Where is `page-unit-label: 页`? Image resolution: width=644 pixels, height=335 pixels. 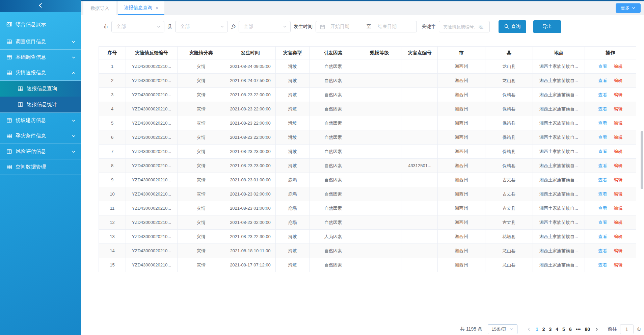
page-unit-label: 页 is located at coordinates (639, 329).